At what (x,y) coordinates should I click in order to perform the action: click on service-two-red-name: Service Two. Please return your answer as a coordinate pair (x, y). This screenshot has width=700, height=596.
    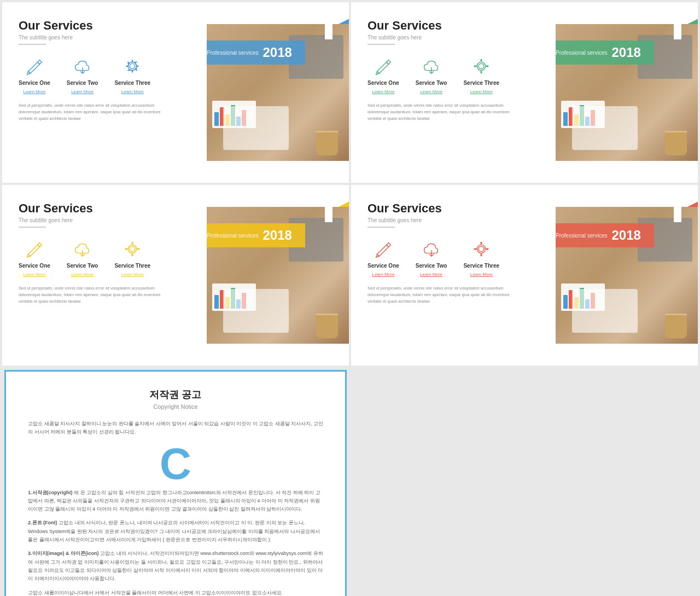
    Looking at the image, I should click on (431, 266).